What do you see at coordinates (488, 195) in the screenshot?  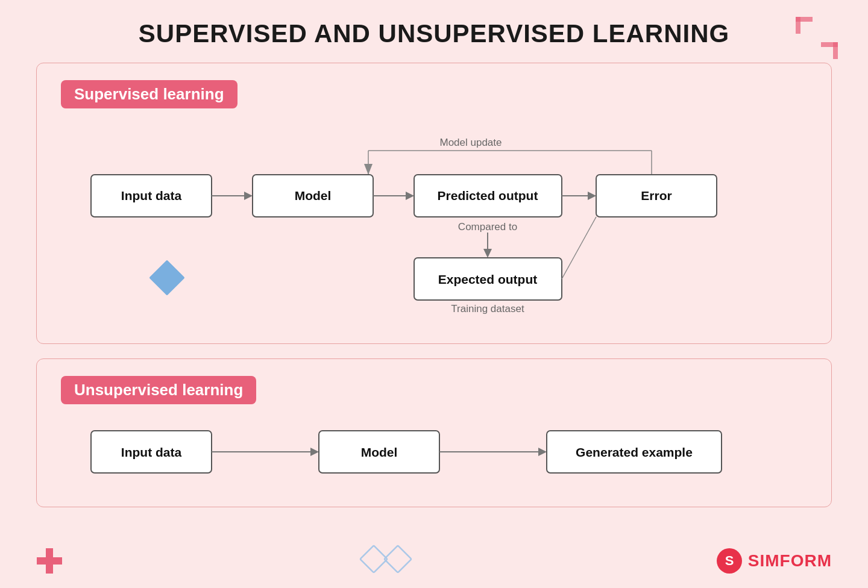 I see `predicted-output-label: Predicted output` at bounding box center [488, 195].